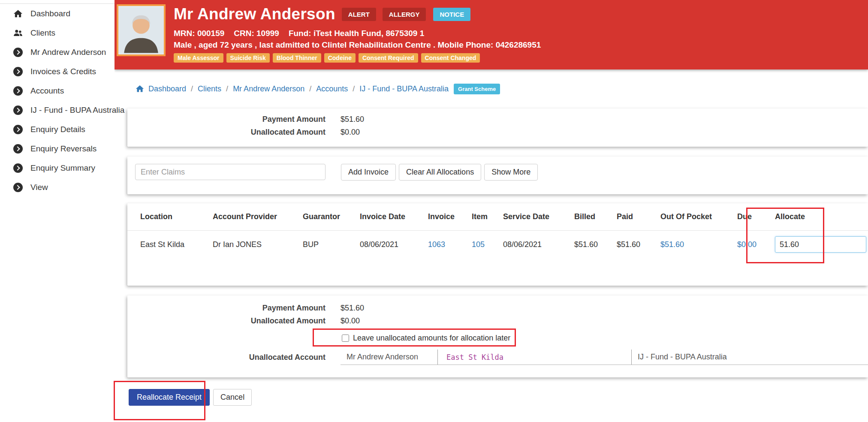 This screenshot has width=868, height=422. What do you see at coordinates (452, 15) in the screenshot?
I see `notice-button: NOTICE` at bounding box center [452, 15].